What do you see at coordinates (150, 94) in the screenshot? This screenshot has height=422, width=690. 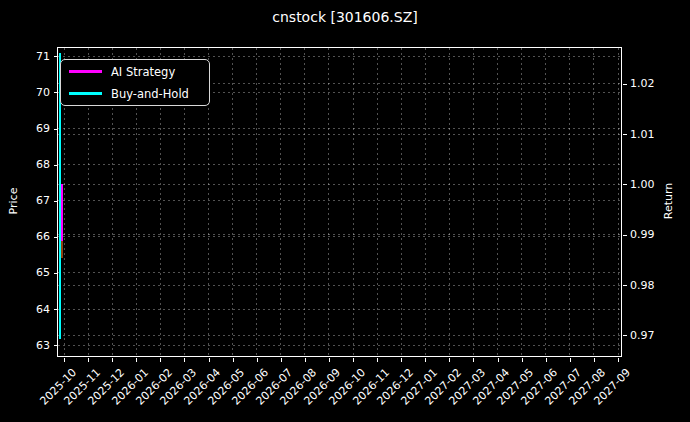 I see `legend-label-buy-and-hold: Buy-and-Hold` at bounding box center [150, 94].